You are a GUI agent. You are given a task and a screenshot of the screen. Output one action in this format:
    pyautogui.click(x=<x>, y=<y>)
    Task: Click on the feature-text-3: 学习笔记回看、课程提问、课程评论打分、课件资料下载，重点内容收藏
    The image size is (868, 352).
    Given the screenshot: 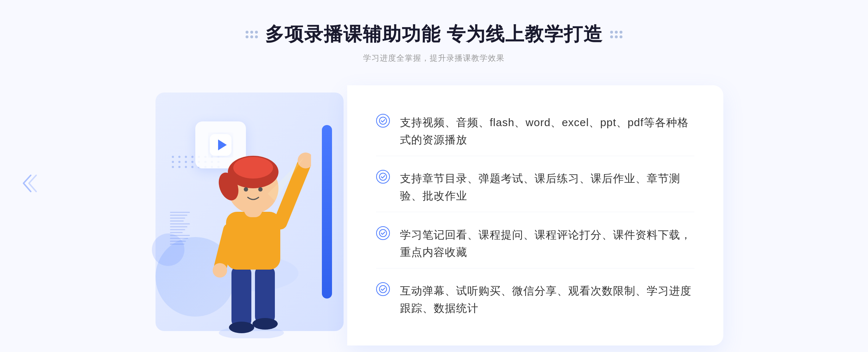 What is the action you would take?
    pyautogui.click(x=547, y=244)
    